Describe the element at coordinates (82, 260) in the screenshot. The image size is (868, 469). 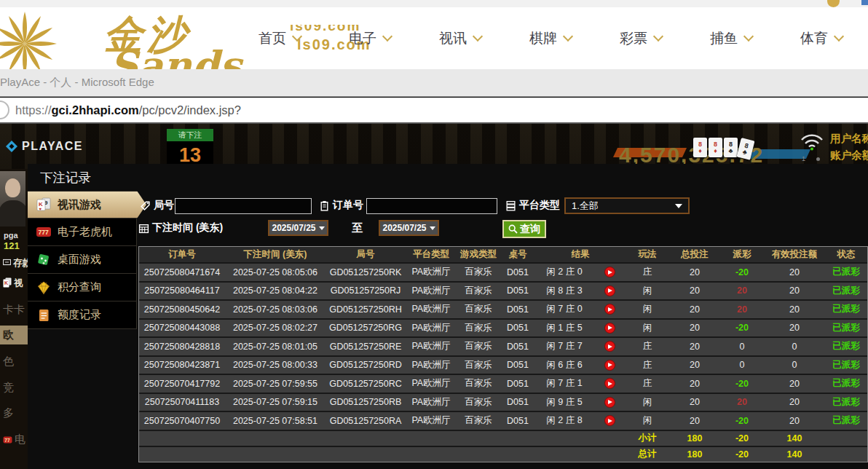
I see `sidebar-tab-桌面游戏: 桌面游戏` at that location.